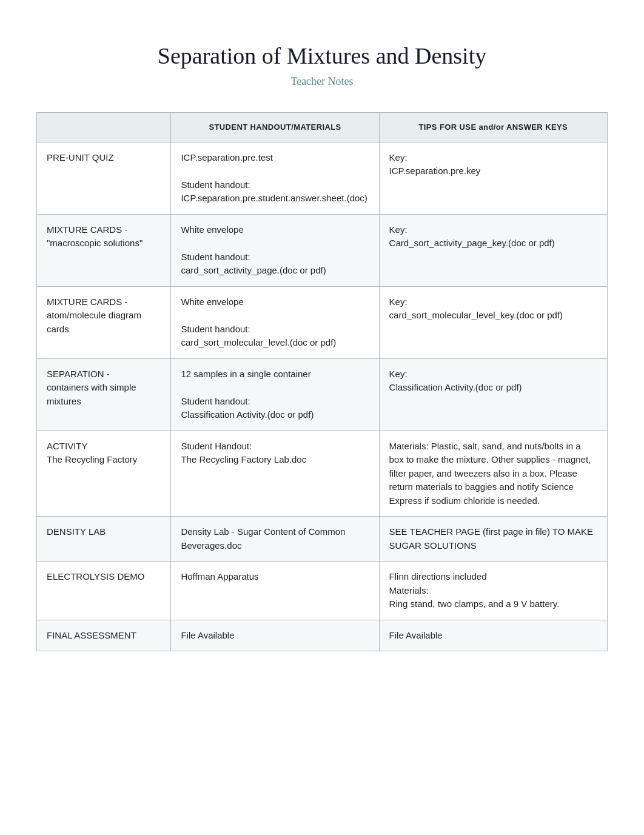  What do you see at coordinates (323, 635) in the screenshot?
I see `table-row: FINAL ASSESSMENTFile AvailableFile Avail…` at bounding box center [323, 635].